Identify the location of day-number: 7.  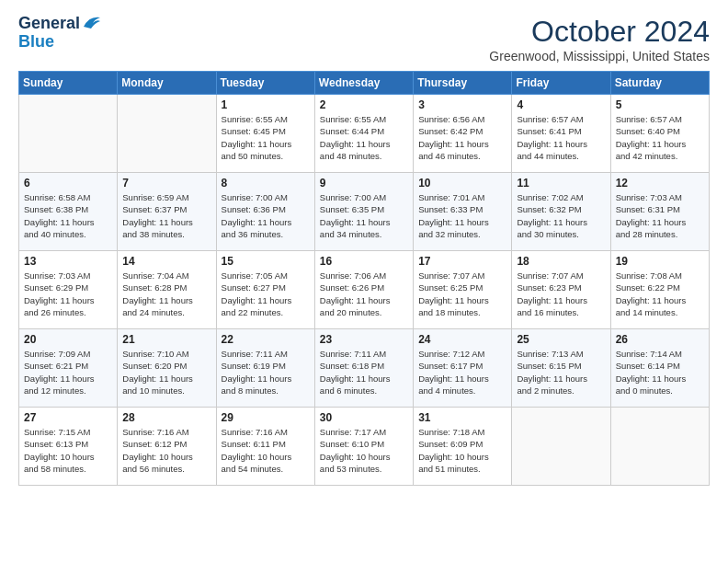
(166, 183).